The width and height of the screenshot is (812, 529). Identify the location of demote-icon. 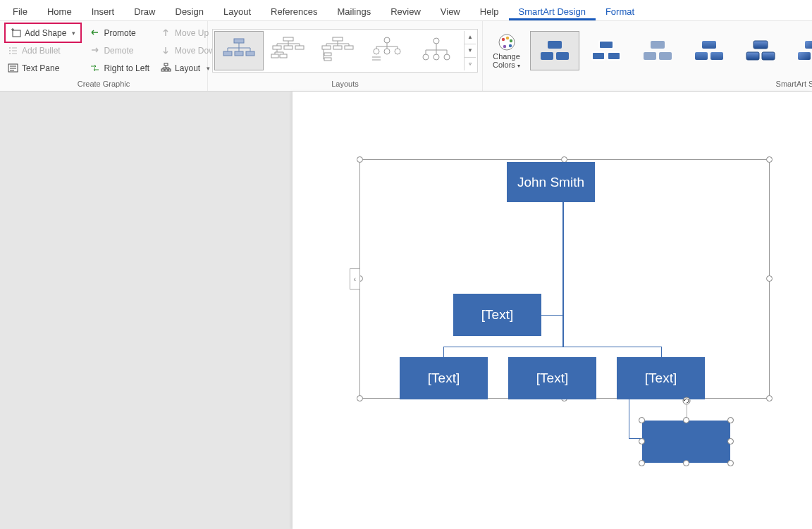
(94, 51).